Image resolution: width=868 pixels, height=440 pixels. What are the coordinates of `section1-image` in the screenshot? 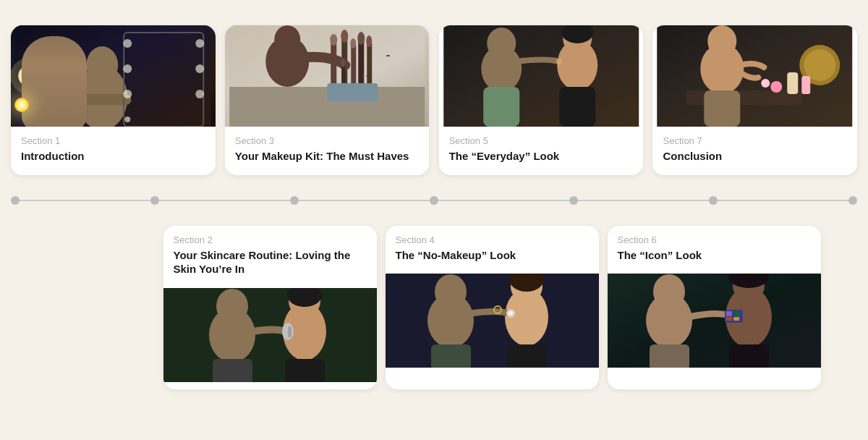 It's located at (113, 76).